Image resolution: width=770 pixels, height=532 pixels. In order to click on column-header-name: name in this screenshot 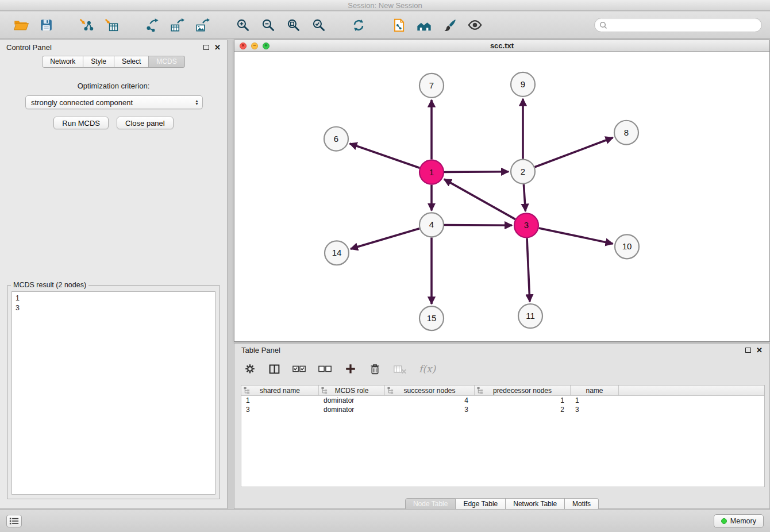, I will do `click(595, 391)`.